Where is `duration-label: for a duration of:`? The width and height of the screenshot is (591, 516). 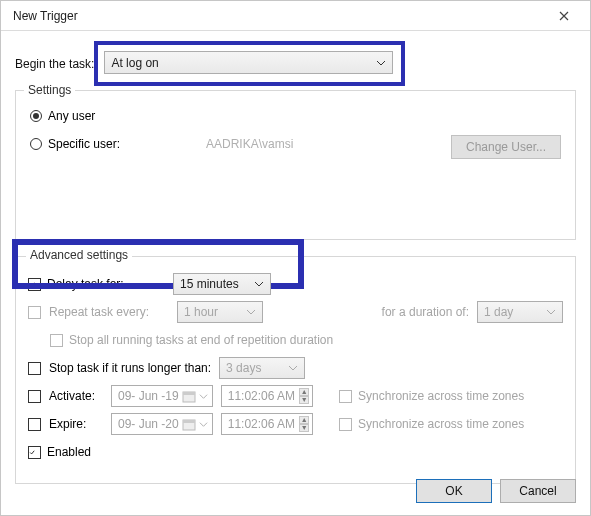 duration-label: for a duration of: is located at coordinates (426, 312).